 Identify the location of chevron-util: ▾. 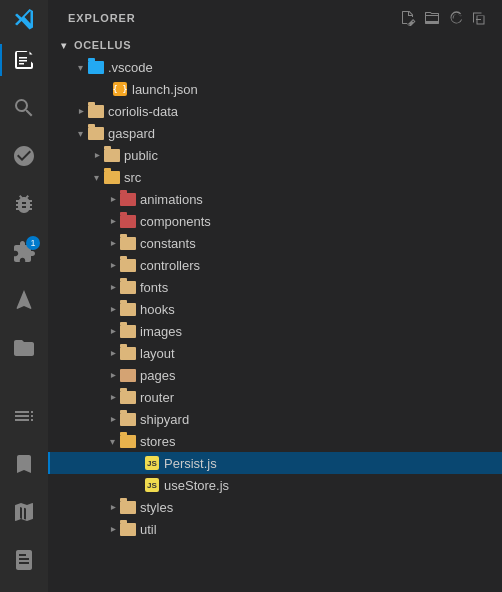
(112, 529).